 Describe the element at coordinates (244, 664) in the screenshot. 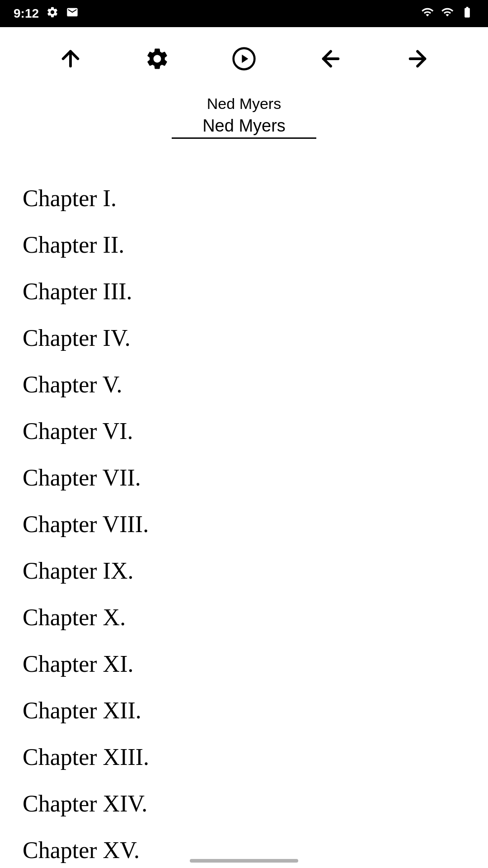

I see `chapter-item: Chapter XI.` at that location.